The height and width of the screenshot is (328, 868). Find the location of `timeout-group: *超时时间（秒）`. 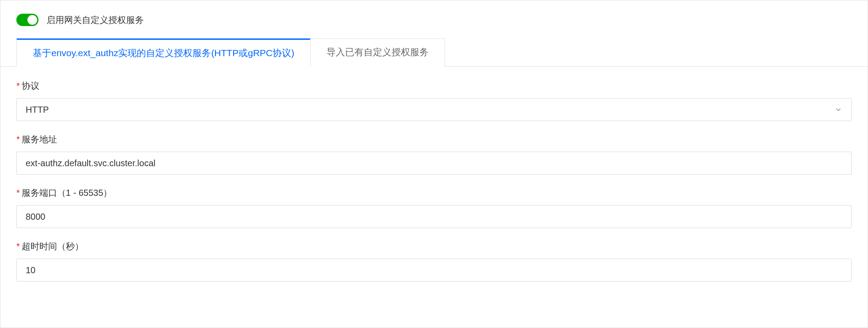

timeout-group: *超时时间（秒） is located at coordinates (434, 261).